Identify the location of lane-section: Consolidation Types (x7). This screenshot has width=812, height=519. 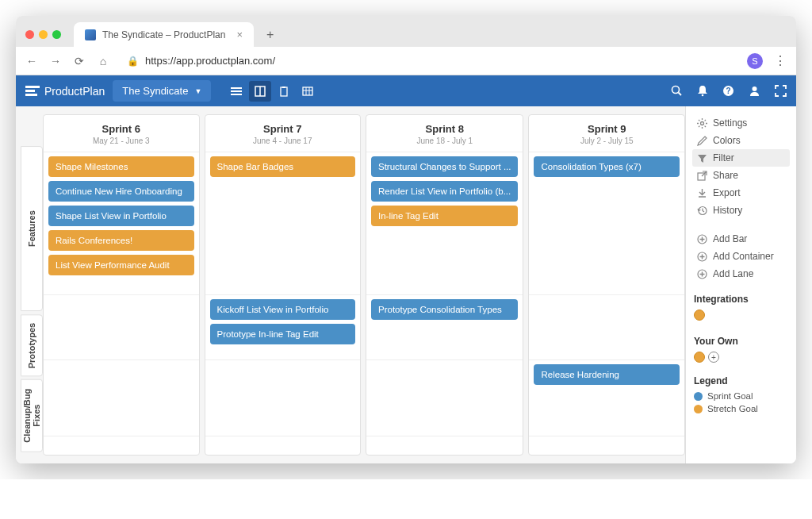
(607, 224).